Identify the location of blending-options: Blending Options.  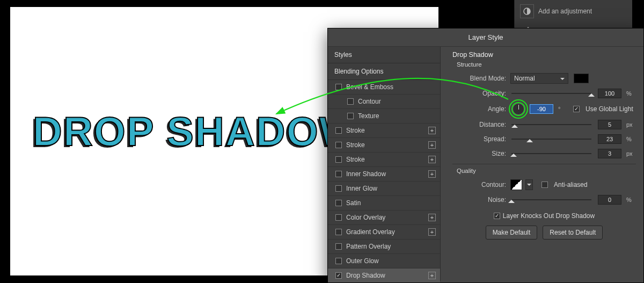
(384, 72).